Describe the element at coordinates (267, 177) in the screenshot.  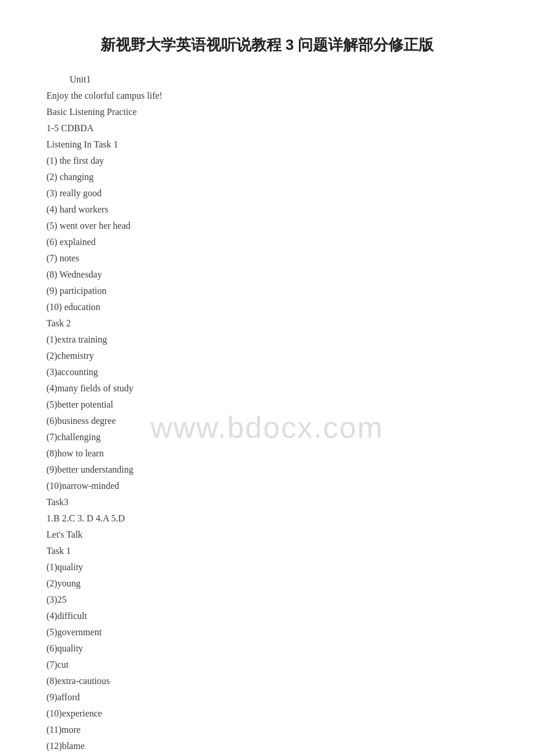
I see `list-item: (2) changing` at that location.